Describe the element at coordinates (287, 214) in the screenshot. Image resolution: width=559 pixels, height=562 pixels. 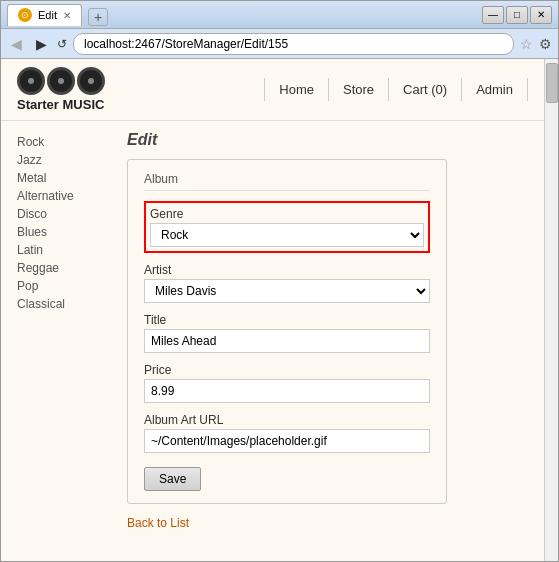
I see `genre-label: Genre` at that location.